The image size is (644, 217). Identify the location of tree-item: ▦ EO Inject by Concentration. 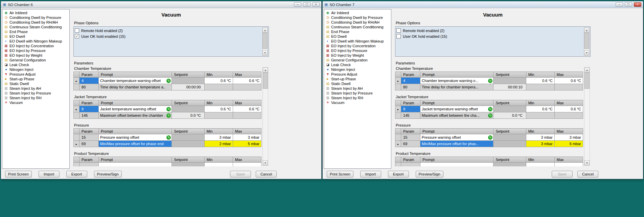
(358, 46).